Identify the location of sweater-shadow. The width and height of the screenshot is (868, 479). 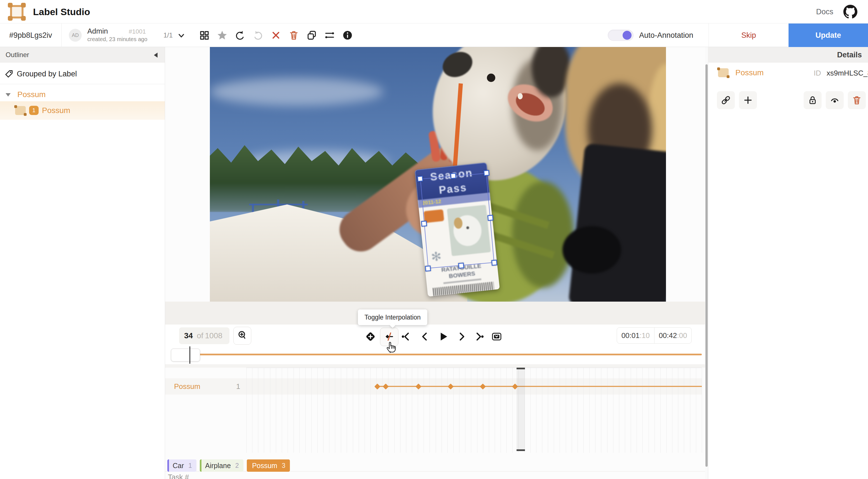
(543, 234).